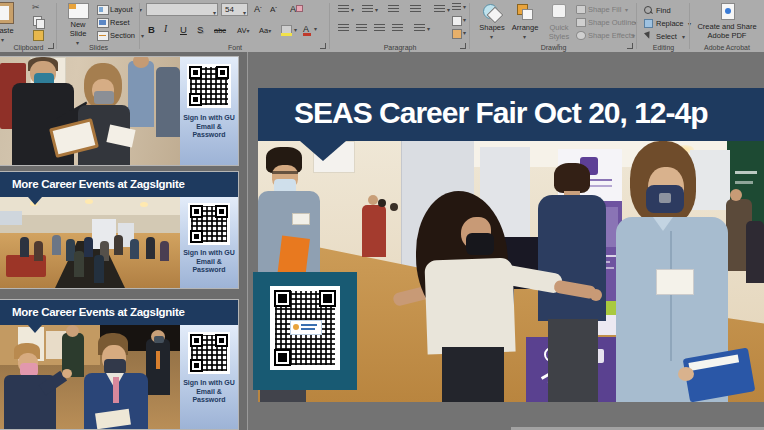 The height and width of the screenshot is (430, 764). I want to click on align-right-button, so click(380, 28).